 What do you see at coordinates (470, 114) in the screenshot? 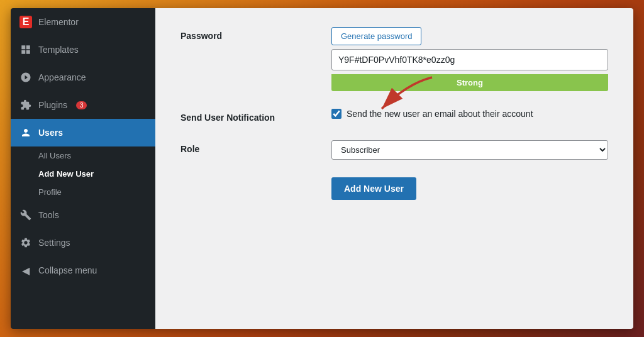
I see `notification-checkbox-row: Send the new user an email about their a…` at bounding box center [470, 114].